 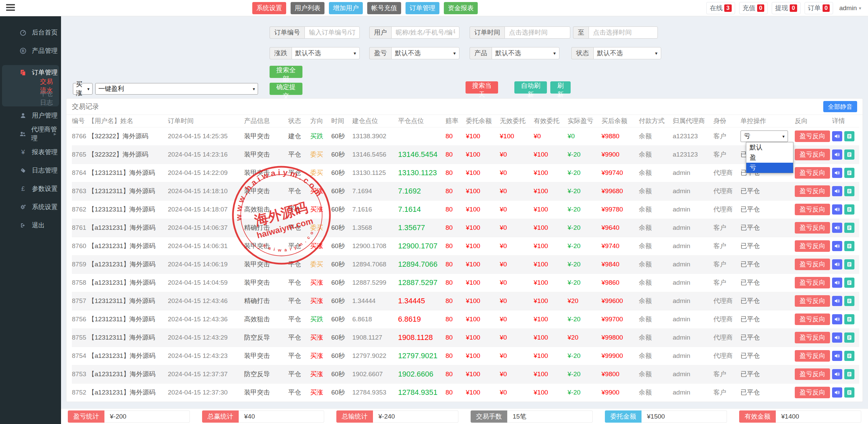 What do you see at coordinates (526, 53) in the screenshot?
I see `product-select: 默认不选 ▾` at bounding box center [526, 53].